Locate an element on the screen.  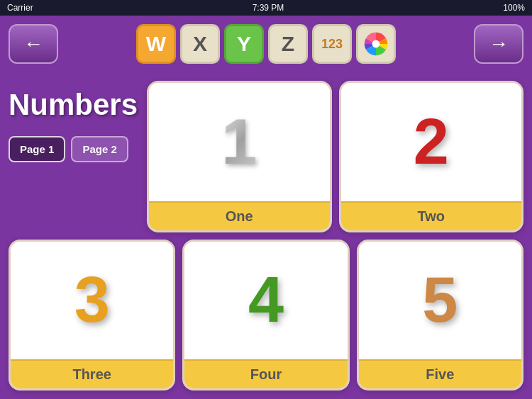
card-three-image: 3 is located at coordinates (92, 300).